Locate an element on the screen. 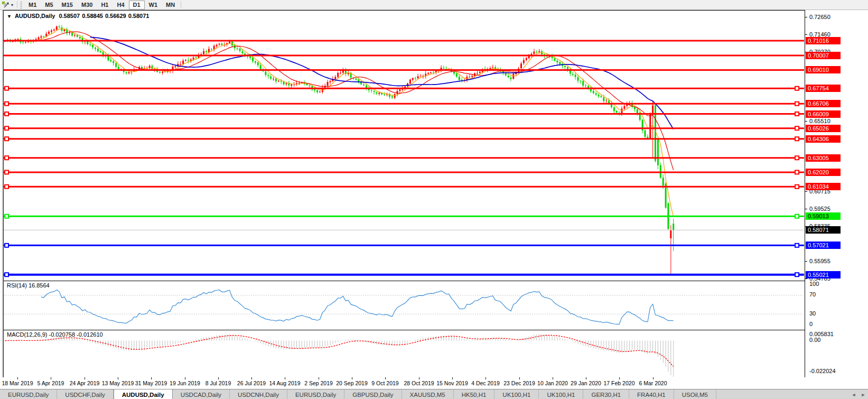 The image size is (868, 399). level-price-badge: 0.57021 is located at coordinates (823, 245).